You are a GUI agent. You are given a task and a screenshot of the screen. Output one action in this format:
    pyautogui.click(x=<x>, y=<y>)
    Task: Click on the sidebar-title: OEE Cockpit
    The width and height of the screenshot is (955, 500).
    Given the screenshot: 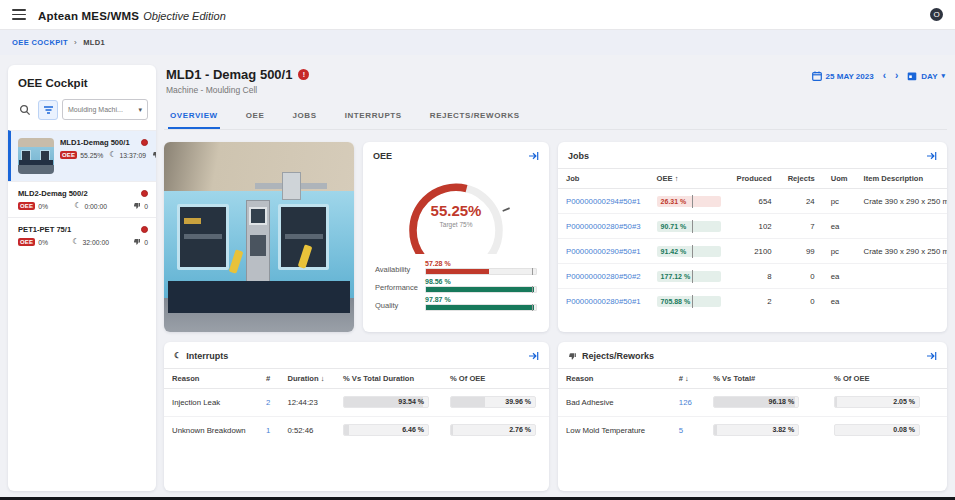 What is the action you would take?
    pyautogui.click(x=82, y=88)
    